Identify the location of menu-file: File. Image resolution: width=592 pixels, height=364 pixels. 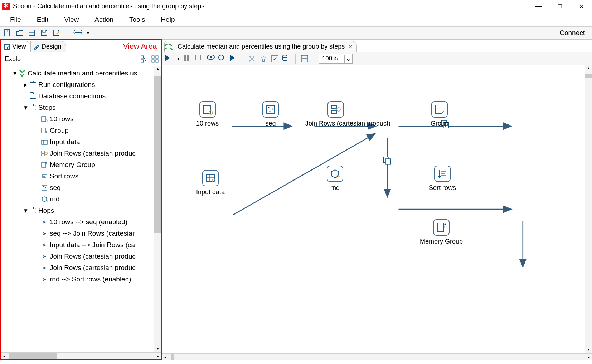
(16, 20).